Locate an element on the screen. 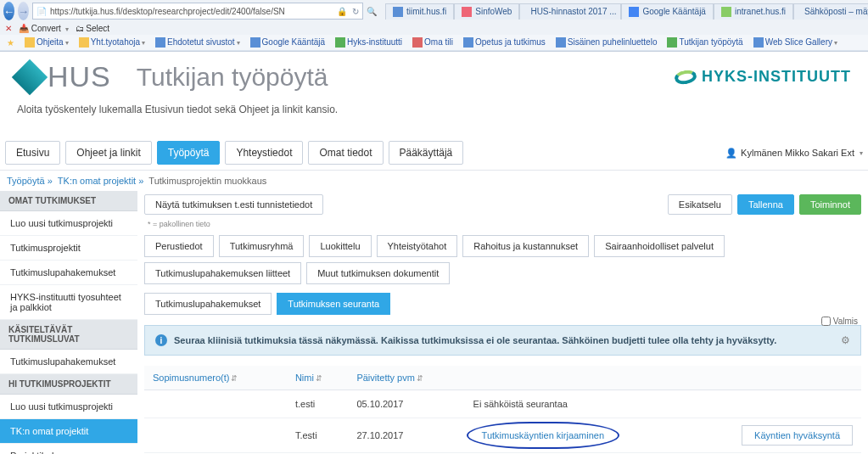  search-icon: 🔍 is located at coordinates (372, 12).